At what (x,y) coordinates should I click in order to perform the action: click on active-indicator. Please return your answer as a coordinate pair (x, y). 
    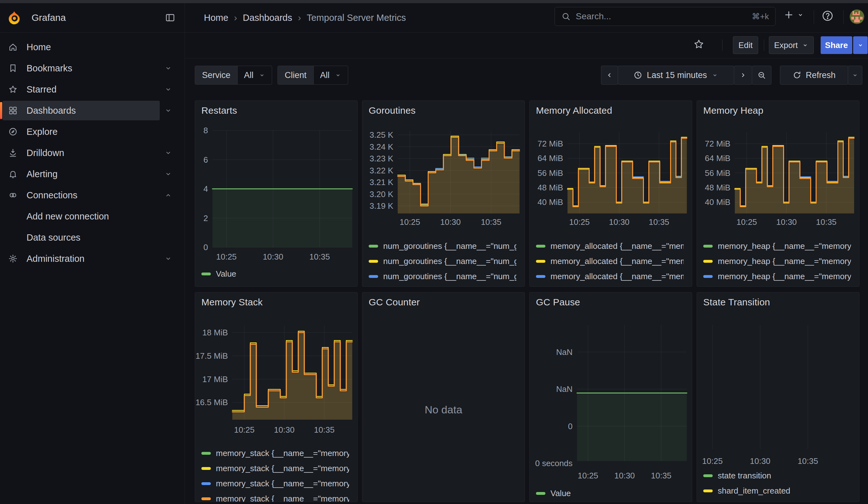
    Looking at the image, I should click on (1, 111).